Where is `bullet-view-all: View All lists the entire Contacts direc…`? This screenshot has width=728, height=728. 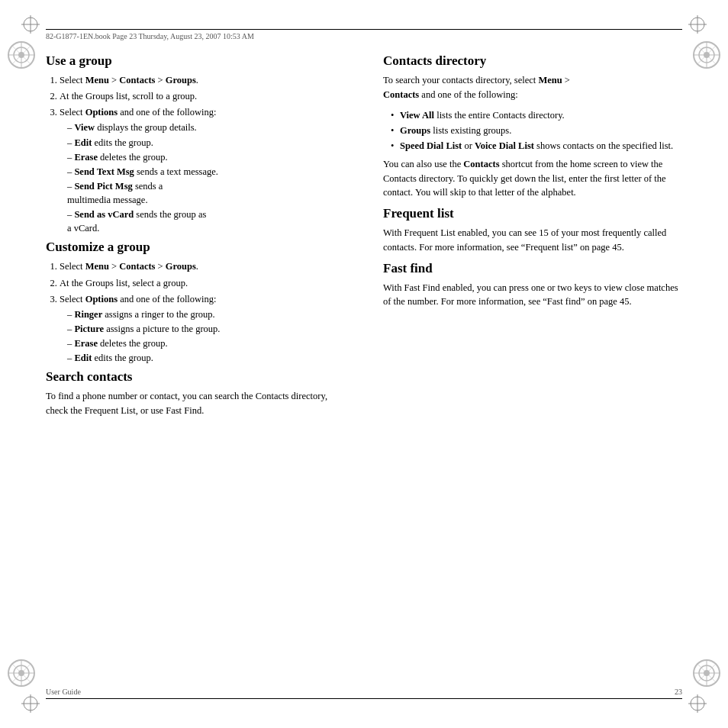
bullet-view-all: View All lists the entire Contacts direc… is located at coordinates (536, 115).